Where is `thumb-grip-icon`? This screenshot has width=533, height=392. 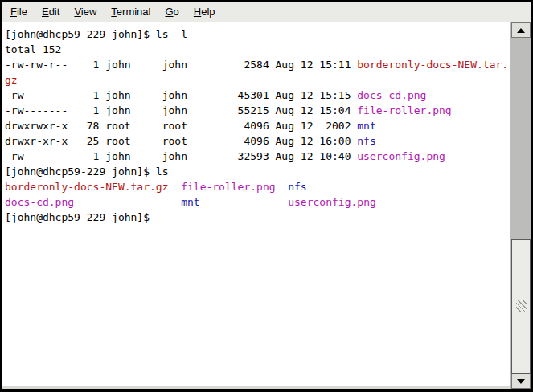 thumb-grip-icon is located at coordinates (521, 307).